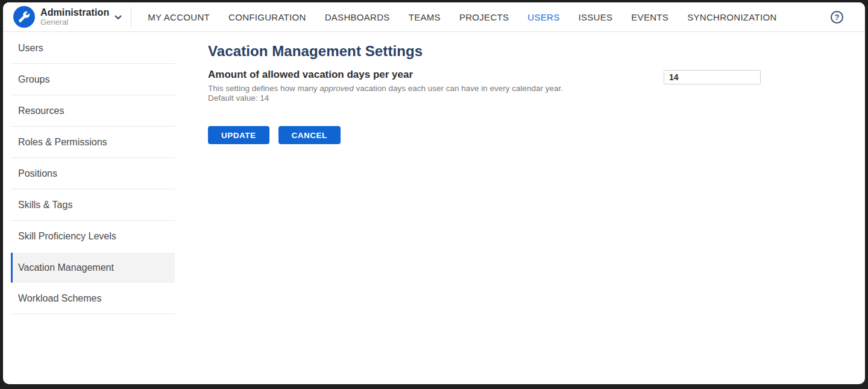  Describe the element at coordinates (93, 111) in the screenshot. I see `sidebar-item-resources: Resources` at that location.